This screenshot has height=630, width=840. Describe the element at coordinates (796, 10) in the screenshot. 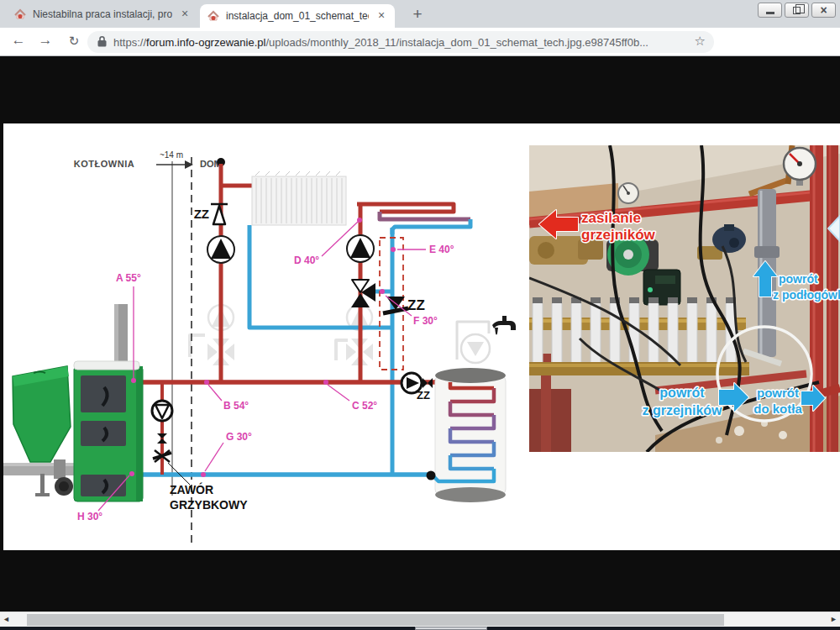

I see `restore-button` at that location.